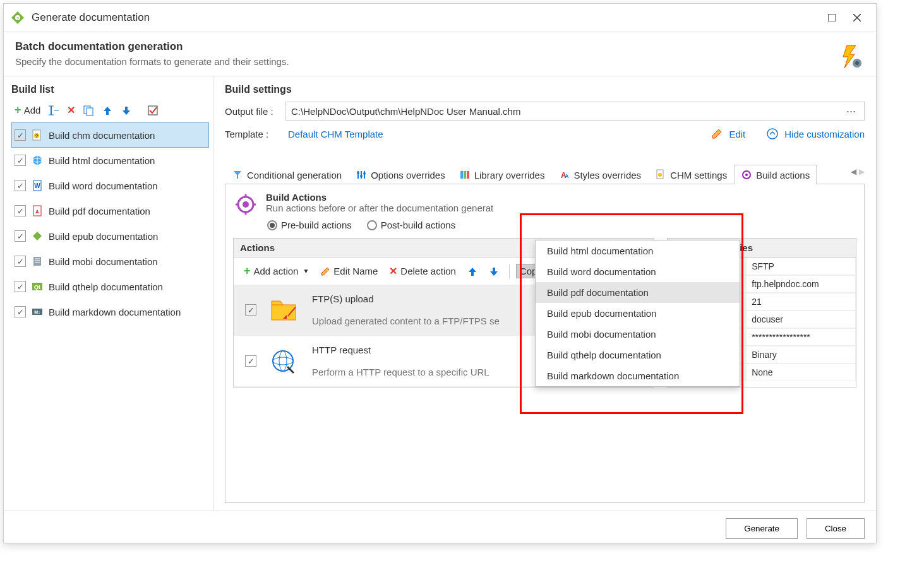 Image resolution: width=924 pixels, height=568 pixels. I want to click on svg-text: Qt, so click(37, 287).